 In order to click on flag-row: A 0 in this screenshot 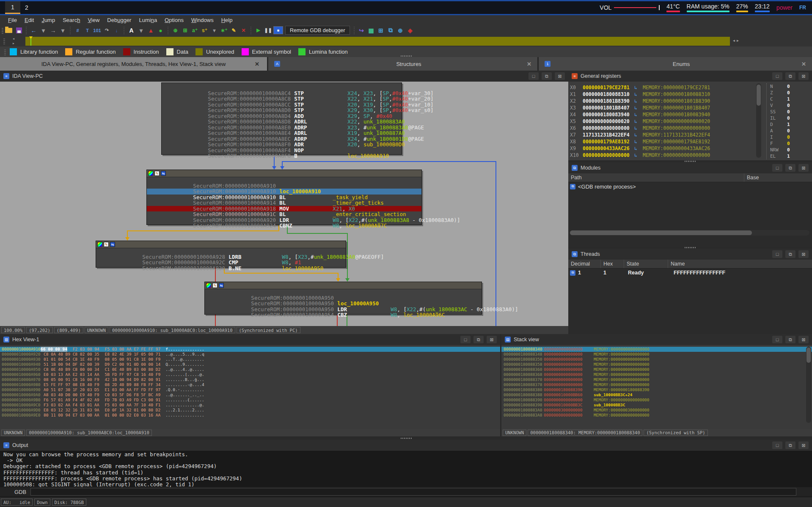, I will do `click(790, 131)`.